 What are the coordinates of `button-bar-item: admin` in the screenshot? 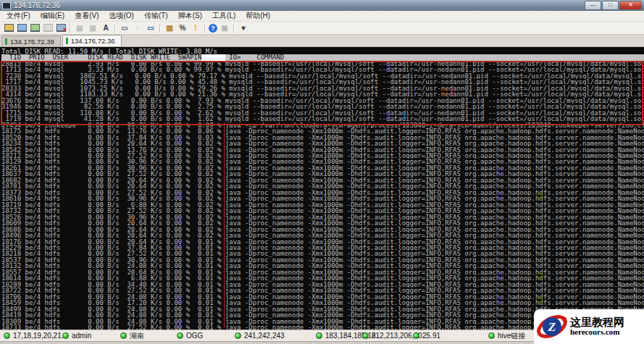 It's located at (77, 336).